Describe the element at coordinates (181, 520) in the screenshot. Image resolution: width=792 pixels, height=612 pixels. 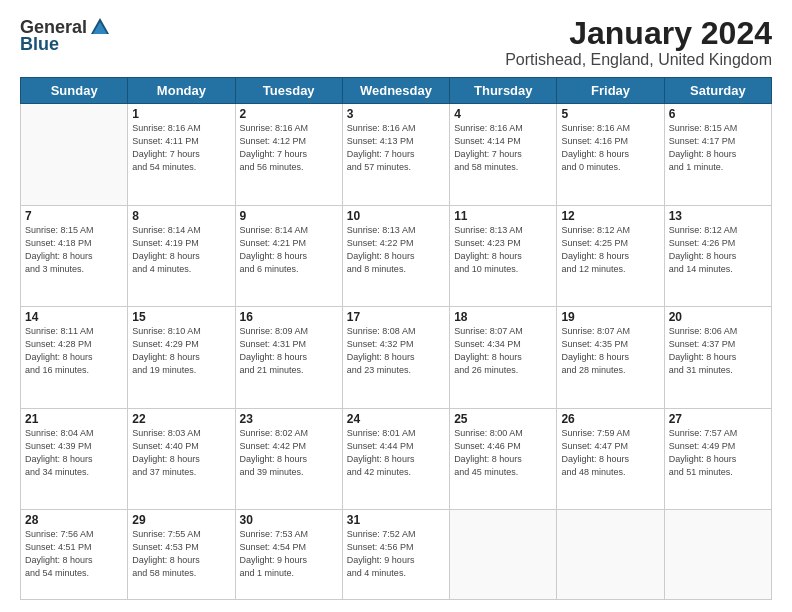
I see `day-number: 29` at that location.